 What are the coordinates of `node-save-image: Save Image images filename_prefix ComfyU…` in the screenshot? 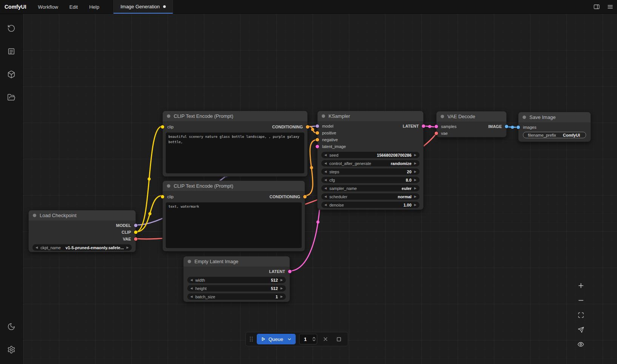 It's located at (554, 127).